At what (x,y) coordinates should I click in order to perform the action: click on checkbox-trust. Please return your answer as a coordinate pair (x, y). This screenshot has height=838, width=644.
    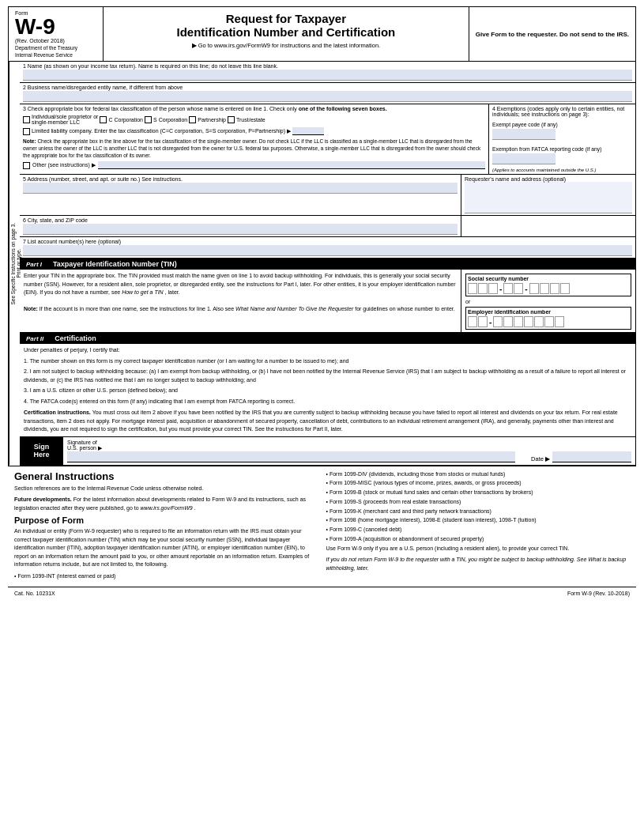
    Looking at the image, I should click on (231, 120).